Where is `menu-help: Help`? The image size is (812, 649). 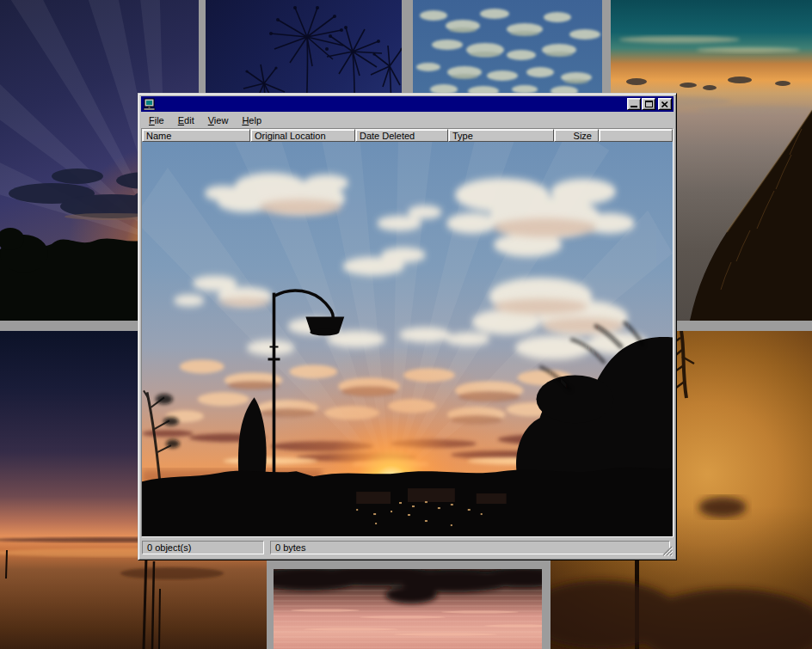
menu-help: Help is located at coordinates (251, 120).